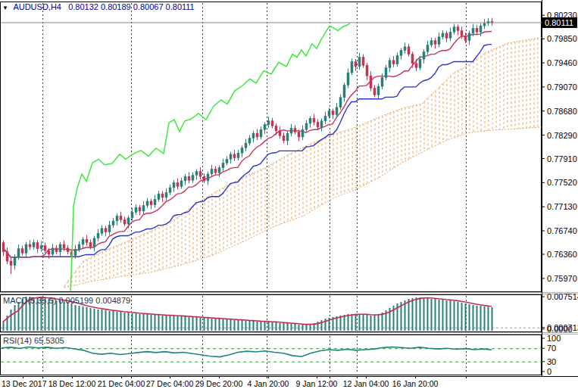 This screenshot has width=578, height=392. What do you see at coordinates (562, 182) in the screenshot?
I see `price-axis-label: 0.77520` at bounding box center [562, 182].